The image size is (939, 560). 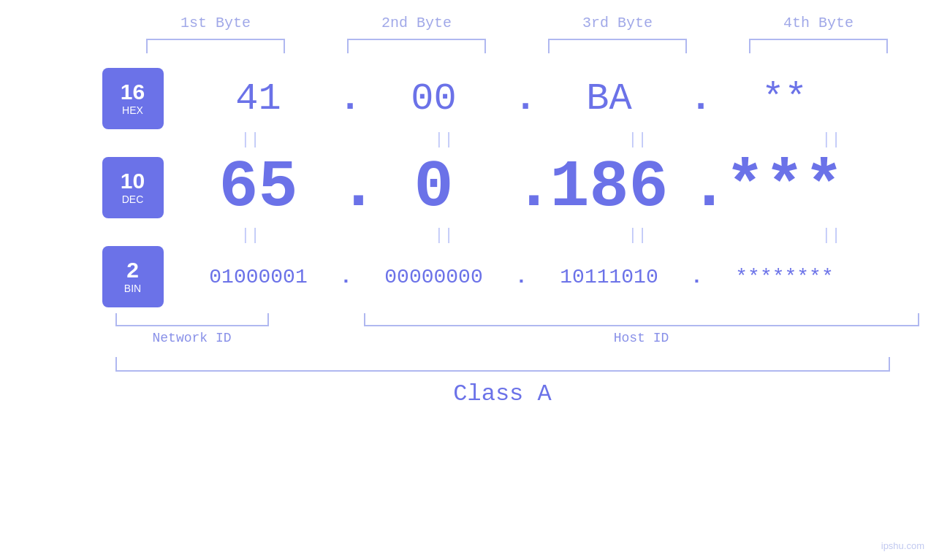 I want to click on bin-dot3: ., so click(x=697, y=277).